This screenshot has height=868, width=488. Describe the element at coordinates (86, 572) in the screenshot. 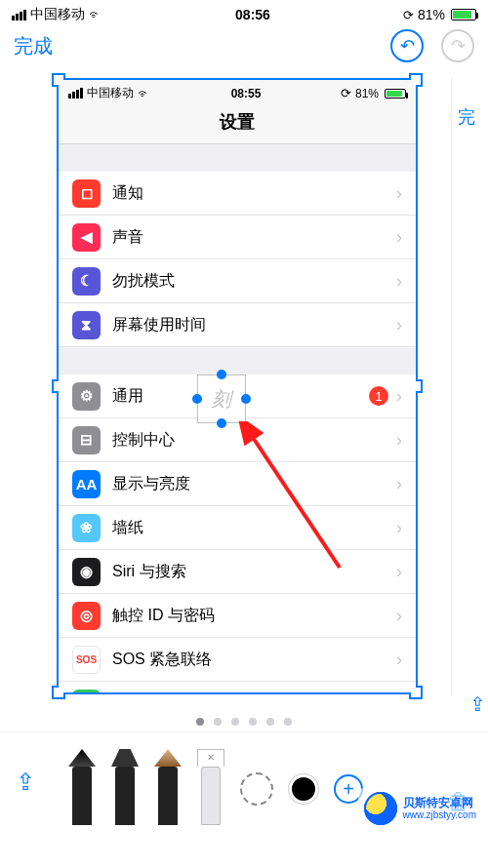

I see `siri-icon: ◉` at that location.